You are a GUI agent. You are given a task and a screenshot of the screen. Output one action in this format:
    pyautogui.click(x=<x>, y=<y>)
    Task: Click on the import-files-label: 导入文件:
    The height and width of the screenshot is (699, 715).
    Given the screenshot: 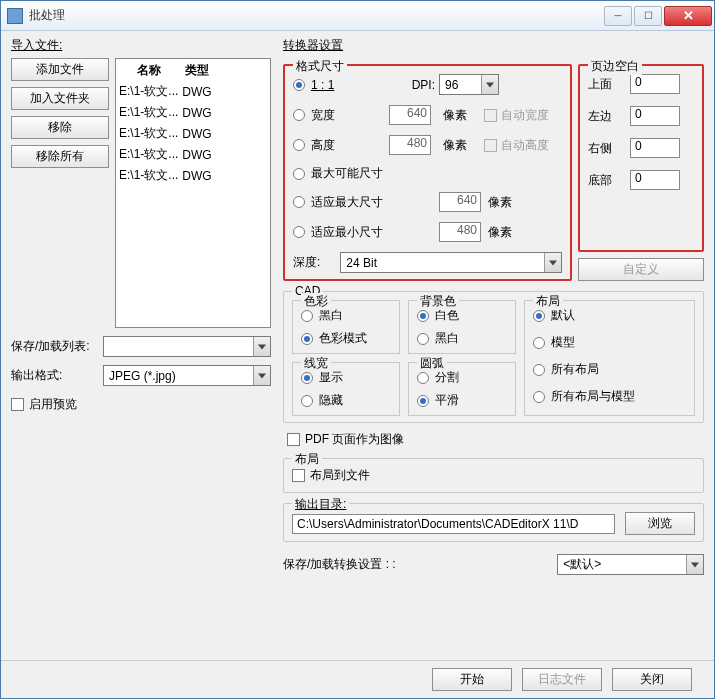 What is the action you would take?
    pyautogui.click(x=141, y=46)
    